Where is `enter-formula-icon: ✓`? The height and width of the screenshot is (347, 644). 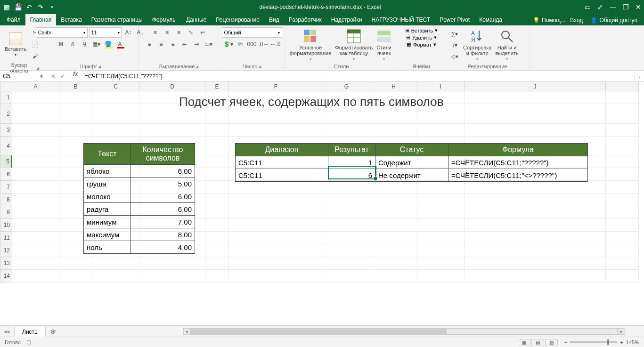 enter-formula-icon: ✓ is located at coordinates (63, 76).